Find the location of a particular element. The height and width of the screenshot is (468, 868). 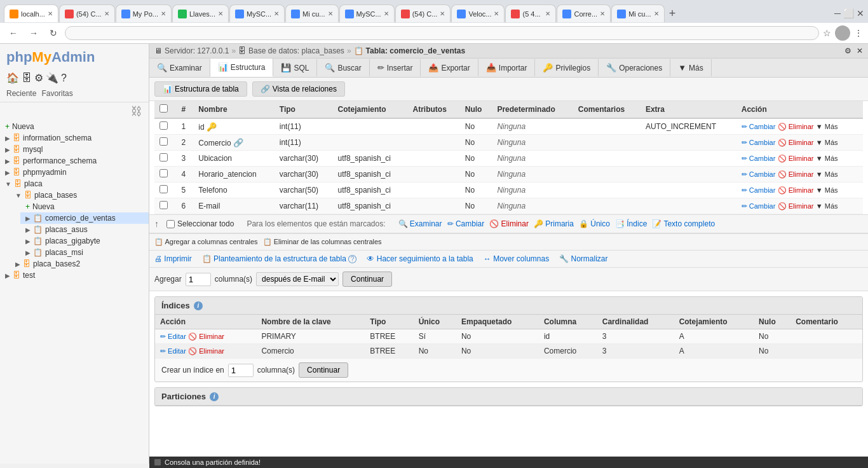

tree-item-placas-msi: ▶ 📋 placas_msi is located at coordinates (85, 252).